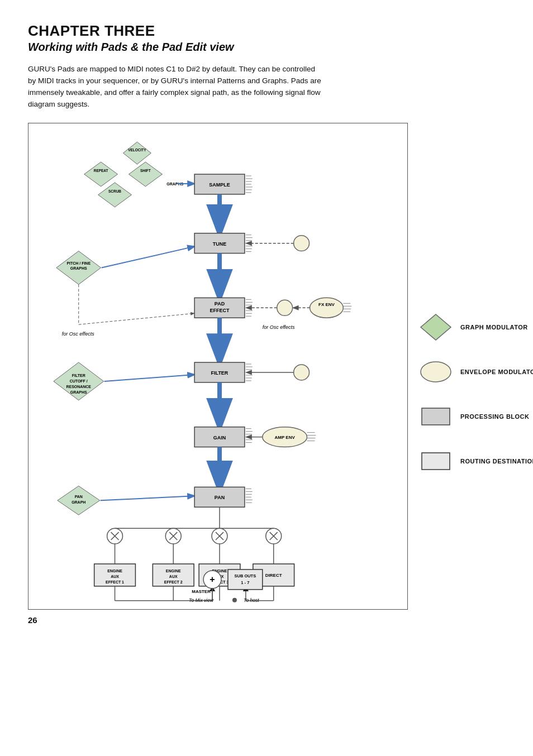 This screenshot has width=533, height=756. What do you see at coordinates (145, 171) in the screenshot?
I see `svg-text: SHIFT` at bounding box center [145, 171].